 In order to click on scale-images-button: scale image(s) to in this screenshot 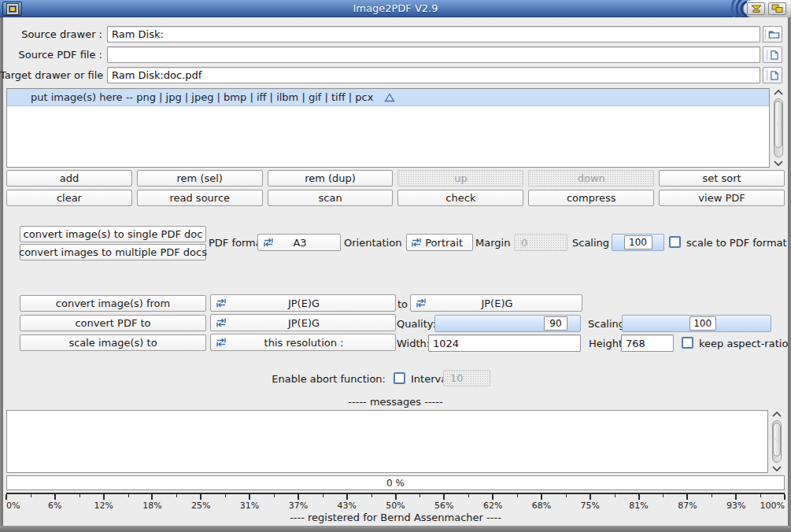, I will do `click(113, 343)`.